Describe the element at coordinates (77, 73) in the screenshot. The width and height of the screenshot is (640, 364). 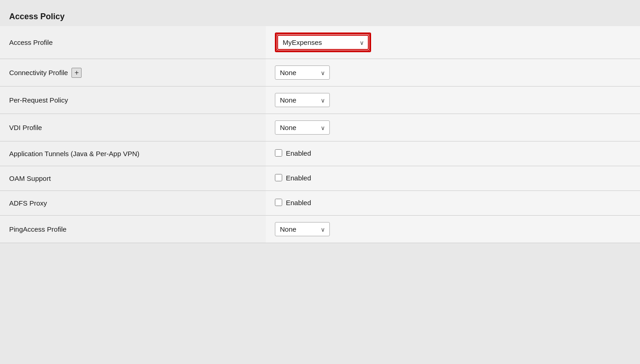
I see `connectivity-plus-button: +` at that location.